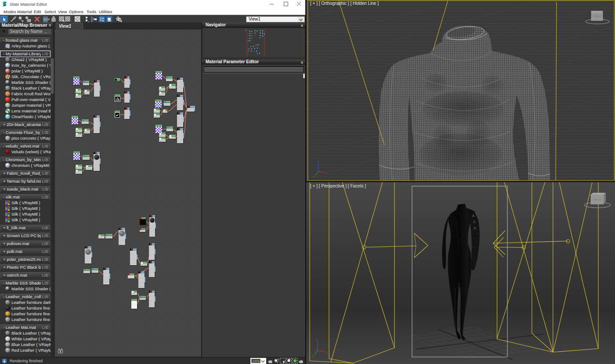 This screenshot has width=615, height=364. Describe the element at coordinates (475, 228) in the screenshot. I see `svg-text: G` at that location.